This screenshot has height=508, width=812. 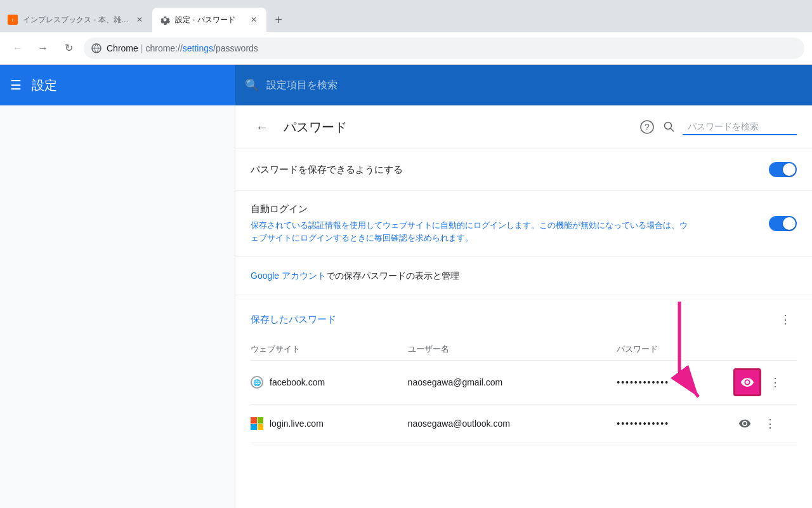 I want to click on tab-impress-close: ✕, so click(x=140, y=20).